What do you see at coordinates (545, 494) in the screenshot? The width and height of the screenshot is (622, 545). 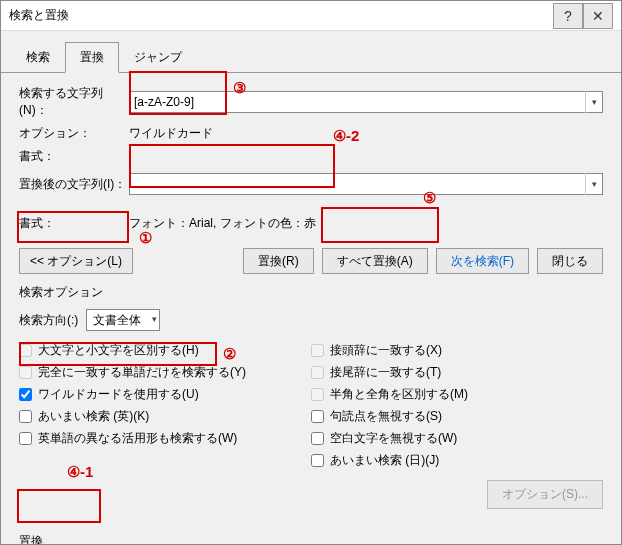 I see `fuzzy-options-button: オプション(S)...` at bounding box center [545, 494].